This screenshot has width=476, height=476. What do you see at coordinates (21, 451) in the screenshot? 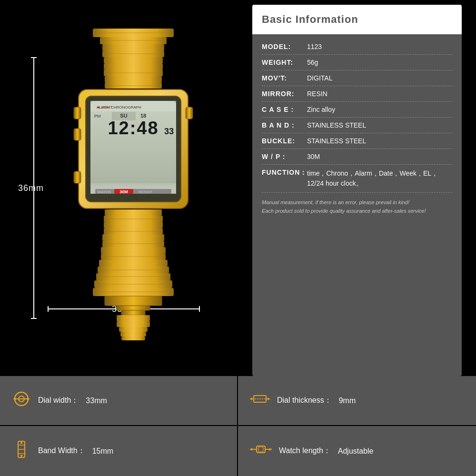
I see `band-width-icon` at bounding box center [21, 451].